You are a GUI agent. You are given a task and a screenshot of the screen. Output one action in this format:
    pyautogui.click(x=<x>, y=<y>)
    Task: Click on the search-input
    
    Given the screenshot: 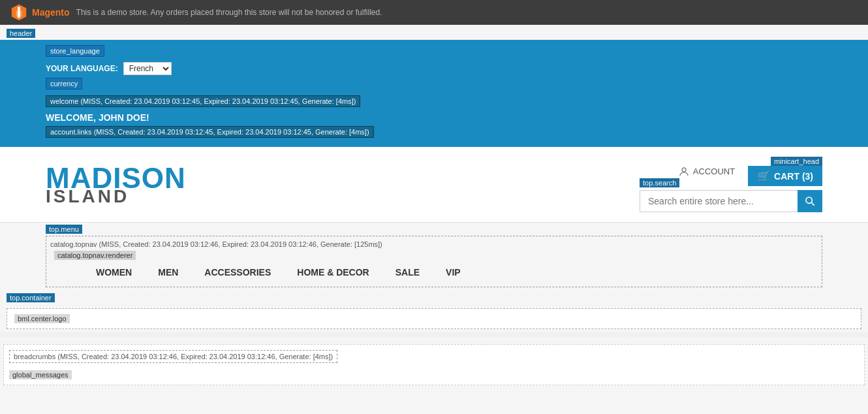 What is the action you would take?
    pyautogui.click(x=731, y=201)
    